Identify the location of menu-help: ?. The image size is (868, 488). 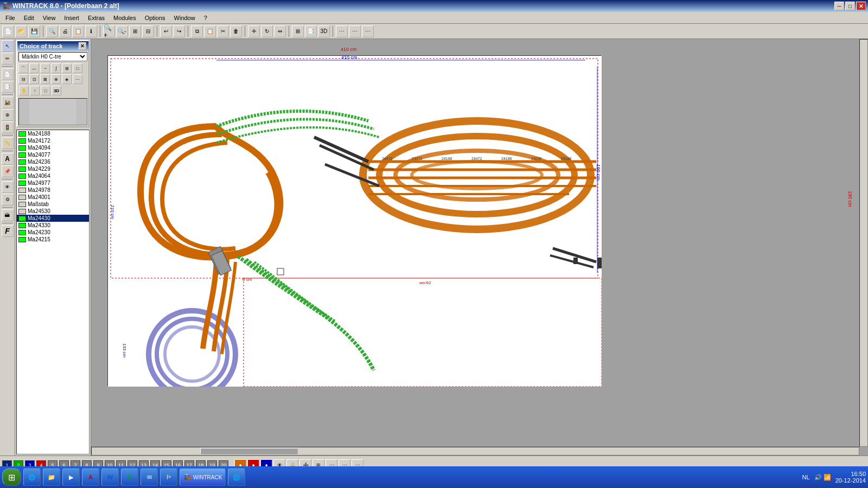
(206, 18).